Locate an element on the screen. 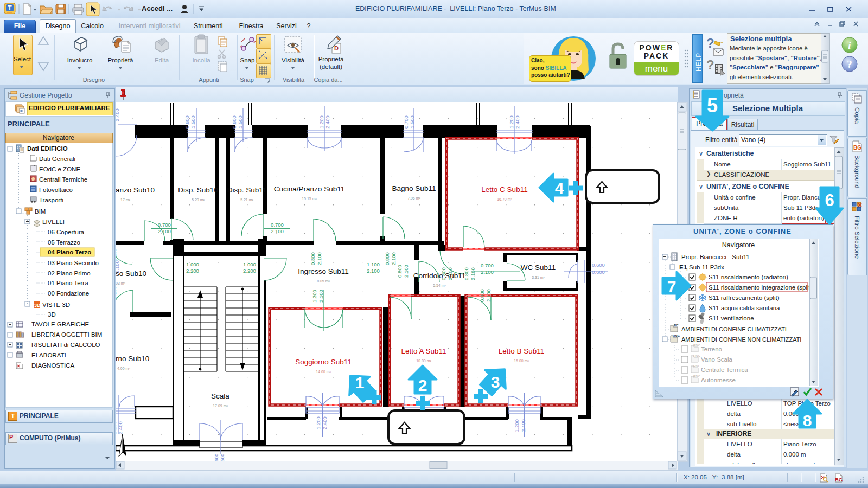 The width and height of the screenshot is (868, 488). svg-text: ELABORATI is located at coordinates (49, 355).